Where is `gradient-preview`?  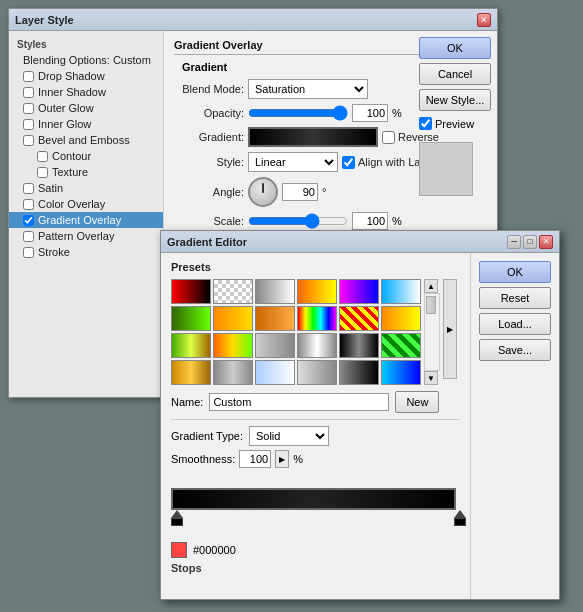 gradient-preview is located at coordinates (313, 137).